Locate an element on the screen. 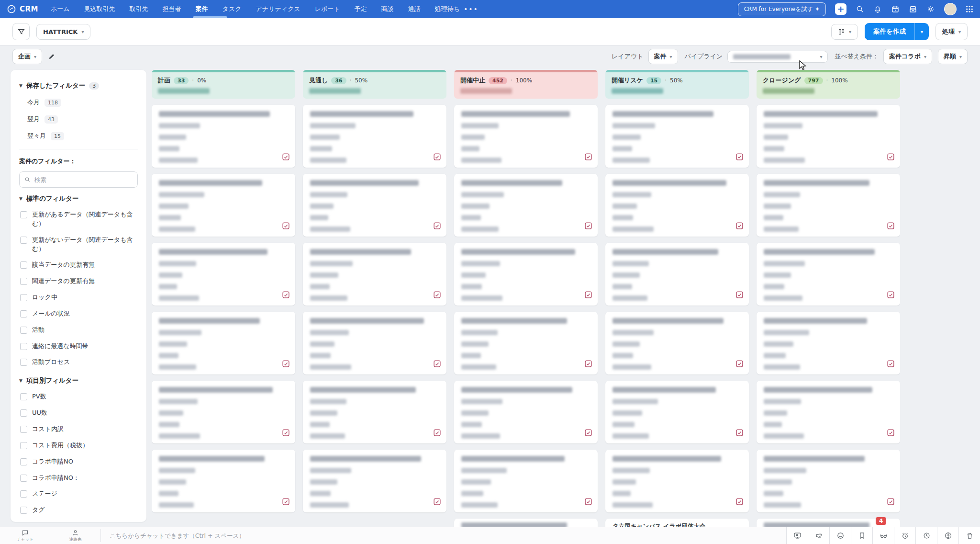 This screenshot has width=980, height=544. nav-more-button: ••• is located at coordinates (471, 9).